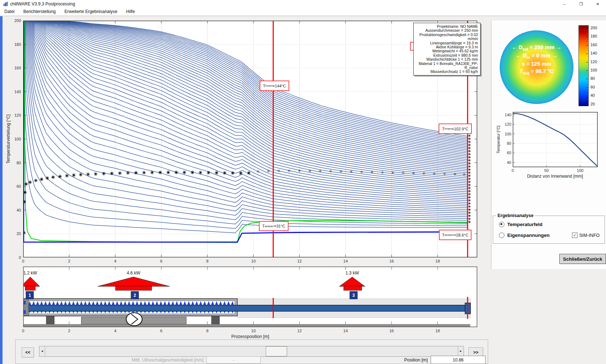 Image resolution: width=606 pixels, height=364 pixels. I want to click on radio-eigenspannungen: Eigenspannungen, so click(524, 235).